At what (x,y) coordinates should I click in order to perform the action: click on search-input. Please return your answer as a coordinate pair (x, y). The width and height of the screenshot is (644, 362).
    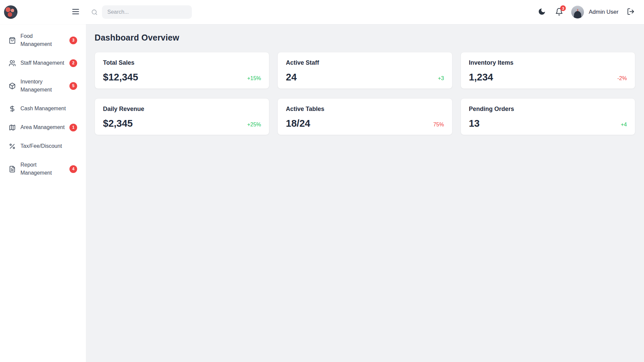
    Looking at the image, I should click on (147, 12).